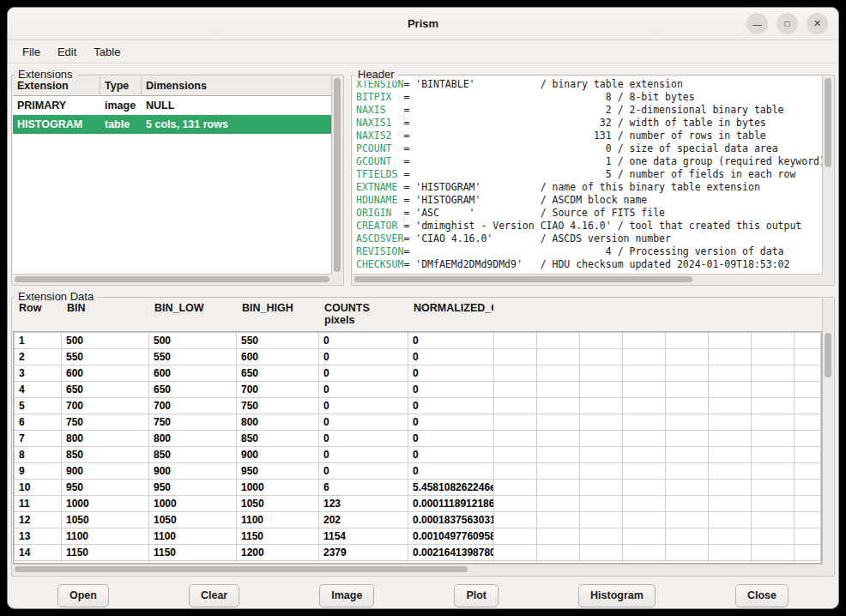 The width and height of the screenshot is (846, 616). I want to click on histogram-button: Histogram, so click(617, 595).